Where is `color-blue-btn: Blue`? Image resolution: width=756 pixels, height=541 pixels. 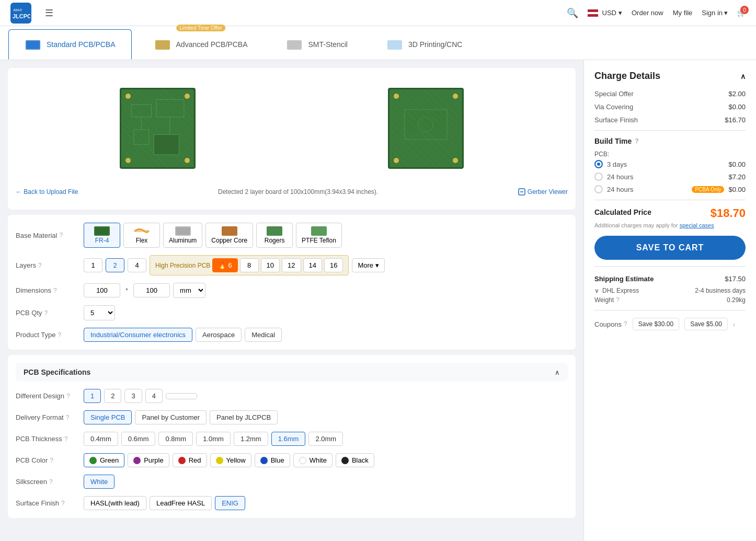 color-blue-btn: Blue is located at coordinates (272, 460).